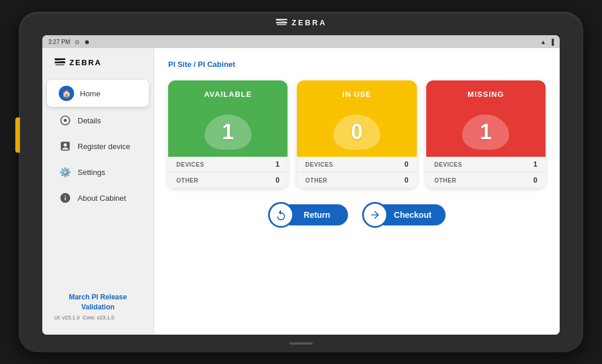 This screenshot has width=602, height=364. Describe the element at coordinates (308, 215) in the screenshot. I see `return-button: Return` at that location.